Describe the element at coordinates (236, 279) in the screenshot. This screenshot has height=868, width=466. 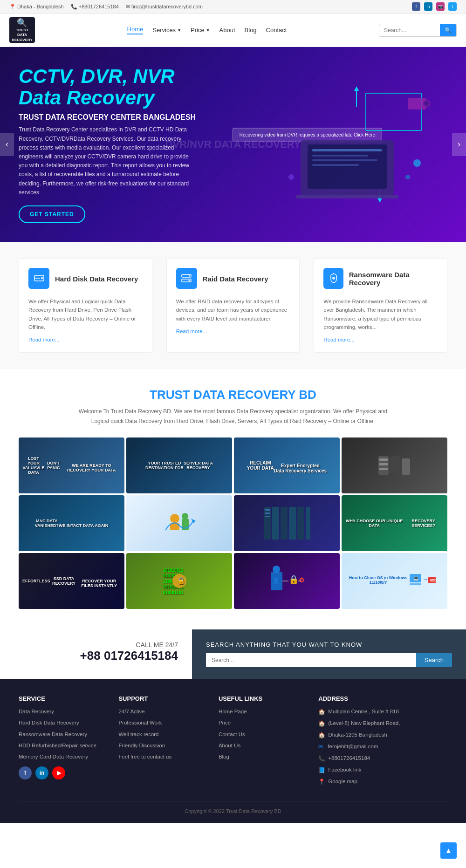
I see `service-title-raid: Raid Data Recovery` at that location.